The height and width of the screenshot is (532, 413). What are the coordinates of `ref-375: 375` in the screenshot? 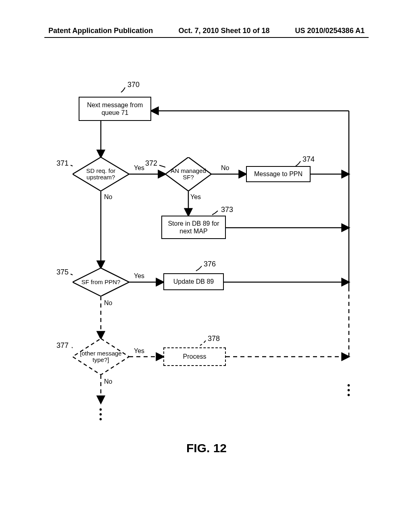 It's located at (63, 272).